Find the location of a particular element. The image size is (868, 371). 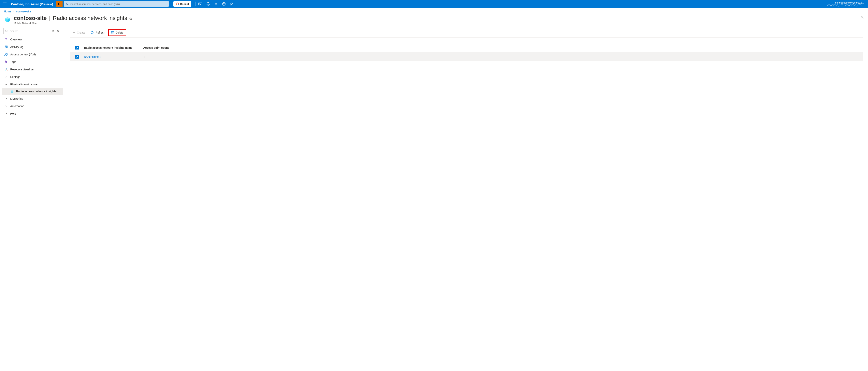

help-icon is located at coordinates (224, 4).